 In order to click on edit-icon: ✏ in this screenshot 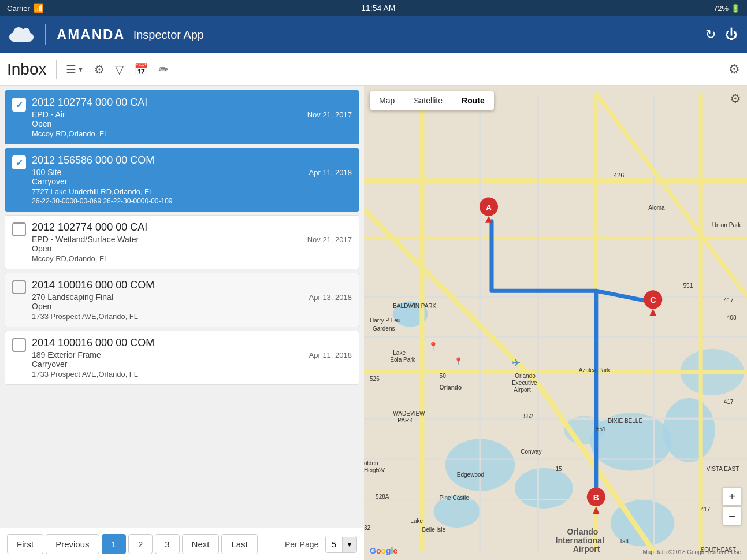, I will do `click(164, 69)`.